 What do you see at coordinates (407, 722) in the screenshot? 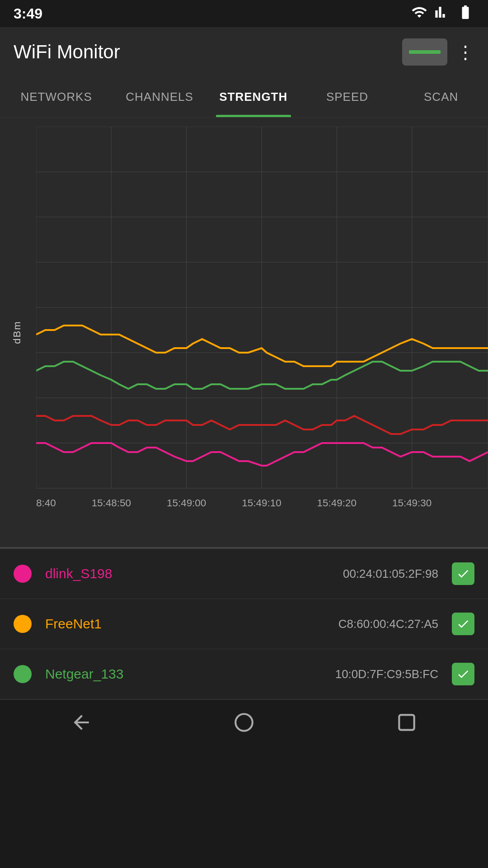
I see `recents-button` at bounding box center [407, 722].